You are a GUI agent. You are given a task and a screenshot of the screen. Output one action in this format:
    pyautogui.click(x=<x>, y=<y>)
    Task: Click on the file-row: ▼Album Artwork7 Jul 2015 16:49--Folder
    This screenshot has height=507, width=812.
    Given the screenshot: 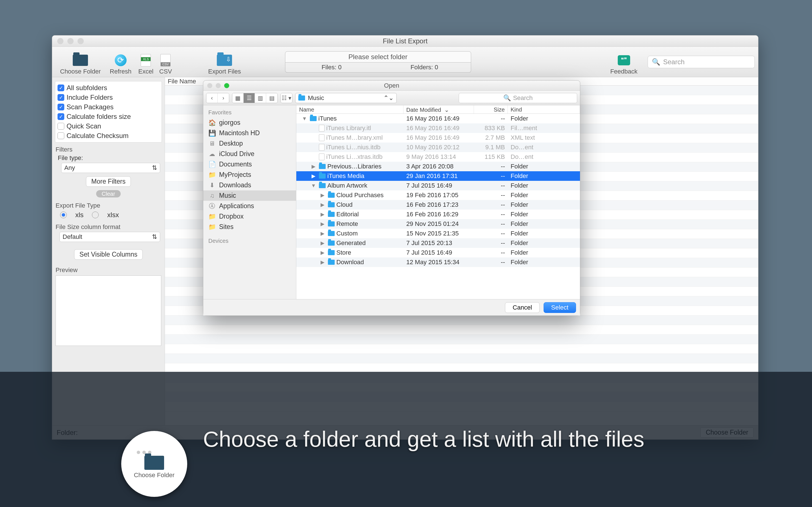 What is the action you would take?
    pyautogui.click(x=438, y=186)
    